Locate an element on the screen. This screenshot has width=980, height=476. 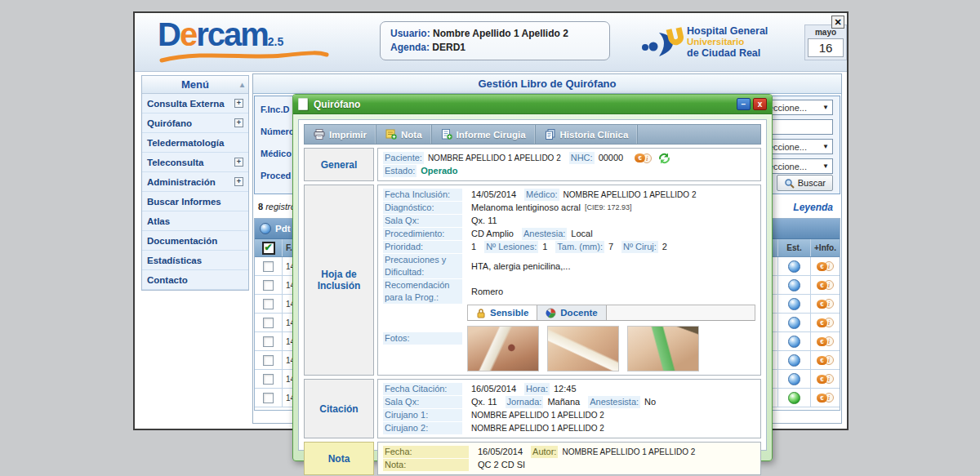
window-close-icon: ✕ is located at coordinates (838, 22).